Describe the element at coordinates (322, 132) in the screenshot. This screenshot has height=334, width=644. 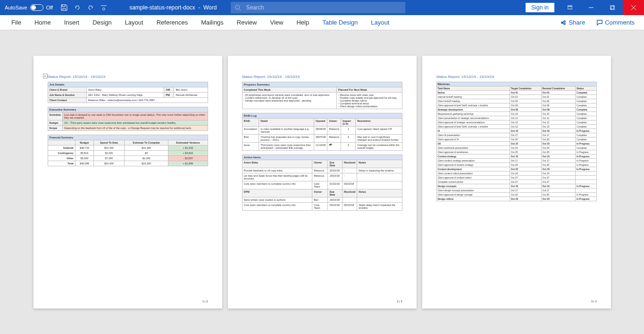
I see `raid-log-table: RAID Log RAIDDetailOpenedOwnerImpact (1-…` at that location.